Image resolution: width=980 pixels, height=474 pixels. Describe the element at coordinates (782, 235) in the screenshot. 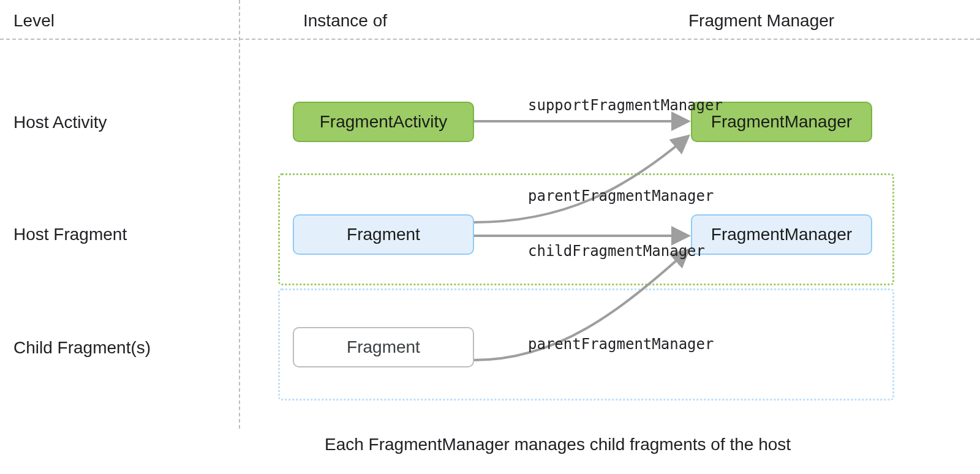

I see `node-host-fragment-manager: FragmentManager` at that location.